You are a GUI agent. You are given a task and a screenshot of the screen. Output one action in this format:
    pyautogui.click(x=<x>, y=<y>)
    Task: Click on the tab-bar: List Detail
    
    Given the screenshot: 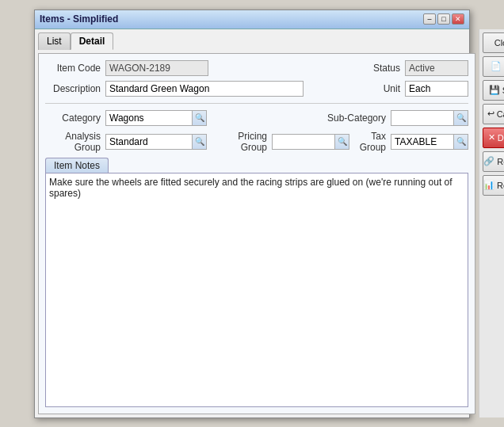 What is the action you would take?
    pyautogui.click(x=257, y=41)
    